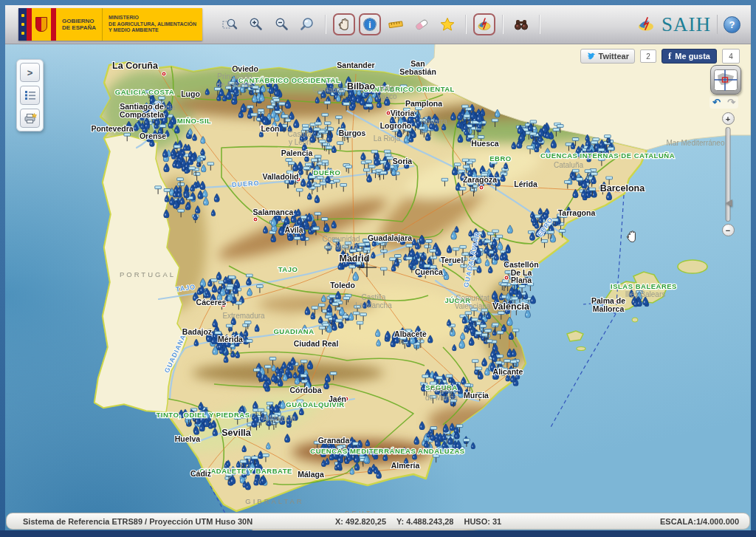 This screenshot has width=756, height=537. What do you see at coordinates (37, 24) in the screenshot?
I see `spain-flag-emblem` at bounding box center [37, 24].